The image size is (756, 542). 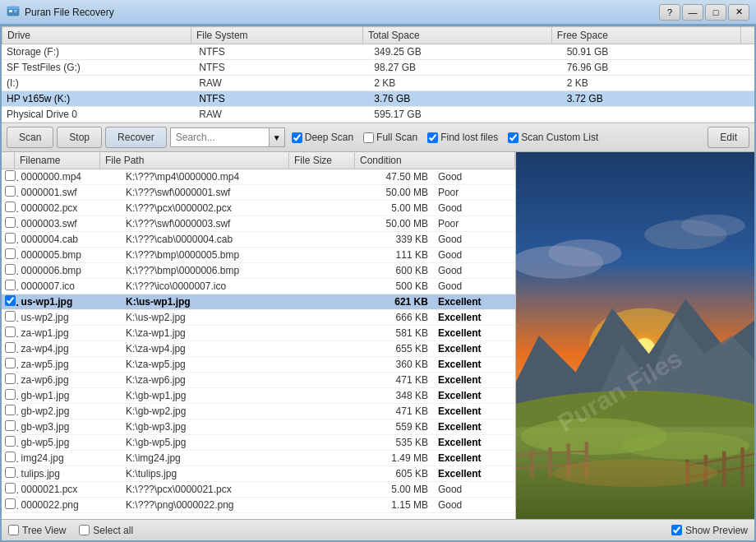 I want to click on scan-button: Scan, so click(x=30, y=137).